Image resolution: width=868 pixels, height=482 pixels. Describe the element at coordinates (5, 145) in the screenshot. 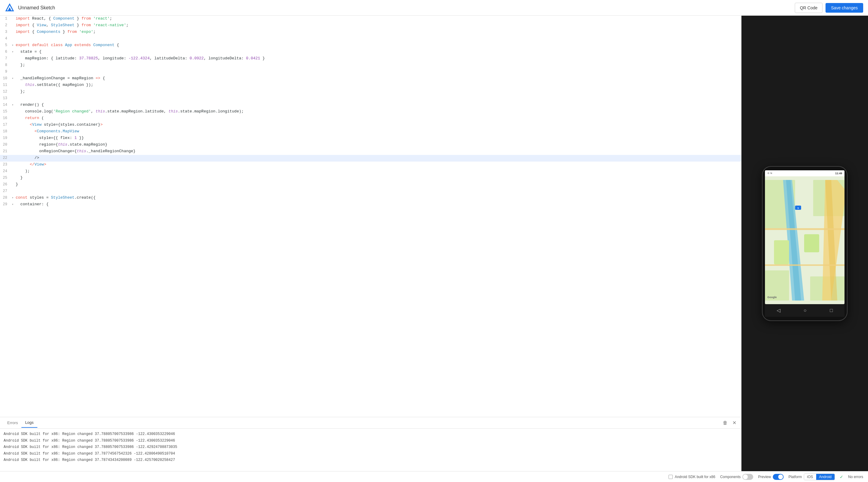

I see `line-number-20: 20` at that location.